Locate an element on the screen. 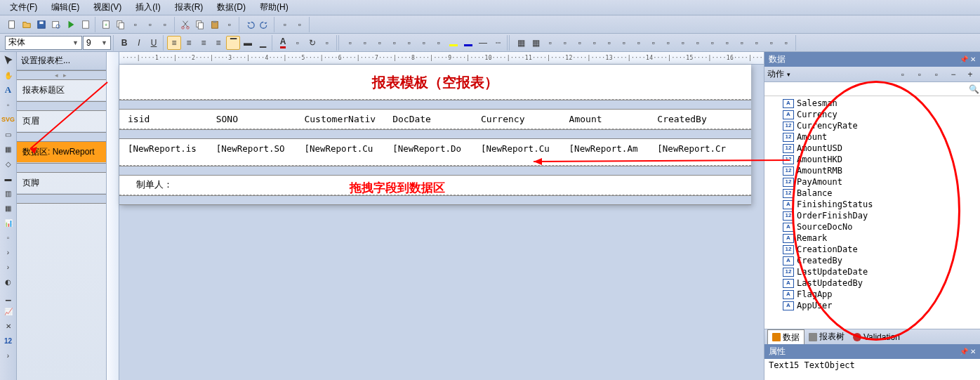  data-filter-input is located at coordinates (866, 89).